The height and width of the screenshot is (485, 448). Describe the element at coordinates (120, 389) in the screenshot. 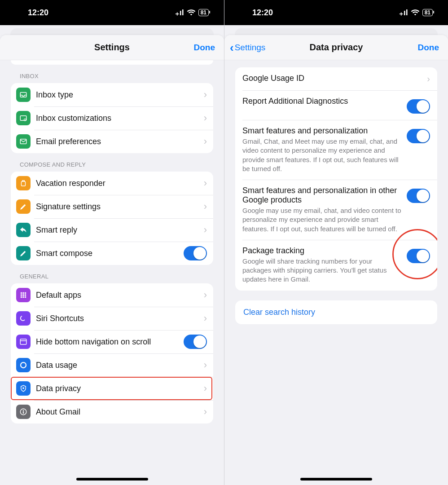

I see `row-label: Data privacy` at that location.